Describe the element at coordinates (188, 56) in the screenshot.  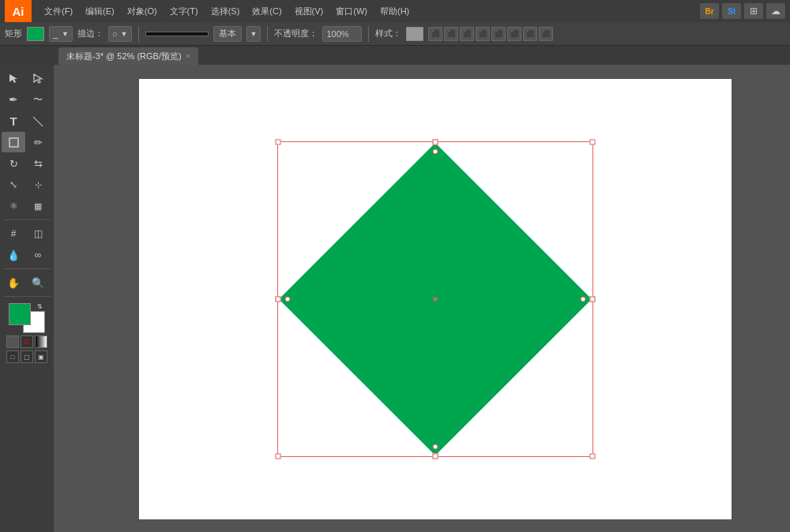
I see `tab-close-button: ×` at that location.